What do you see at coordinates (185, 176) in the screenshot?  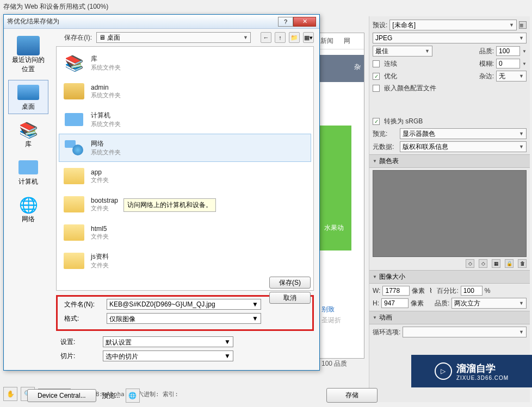 I see `file-item-app: app文件夹` at bounding box center [185, 176].